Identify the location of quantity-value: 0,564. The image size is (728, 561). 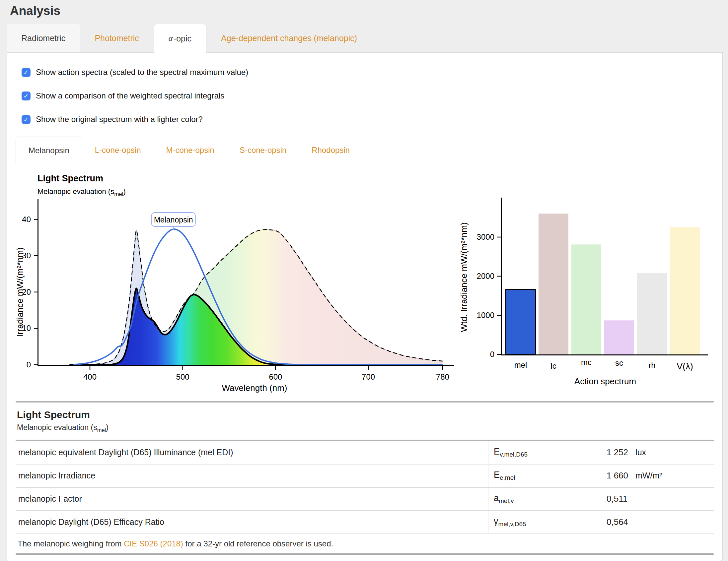
(660, 522).